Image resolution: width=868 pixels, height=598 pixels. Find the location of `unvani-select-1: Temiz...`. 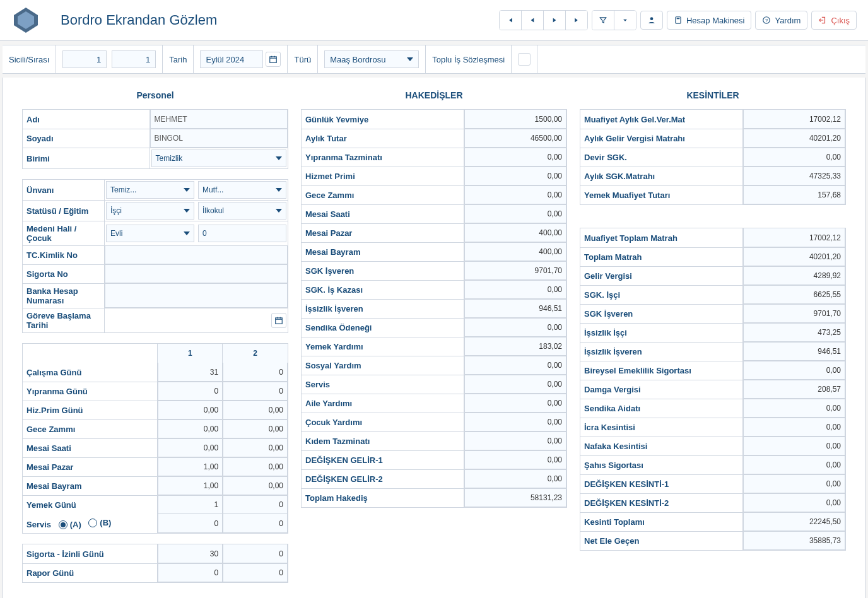

unvani-select-1: Temiz... is located at coordinates (150, 190).